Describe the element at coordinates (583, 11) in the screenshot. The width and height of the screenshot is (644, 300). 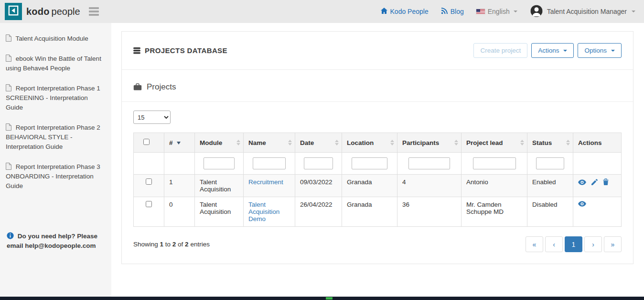
I see `user-menu: Talent Acquisition Manager` at that location.